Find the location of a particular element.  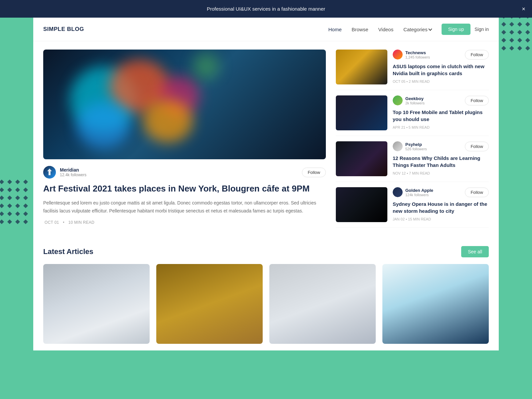

logo: SIMPLE BLOG is located at coordinates (64, 29).